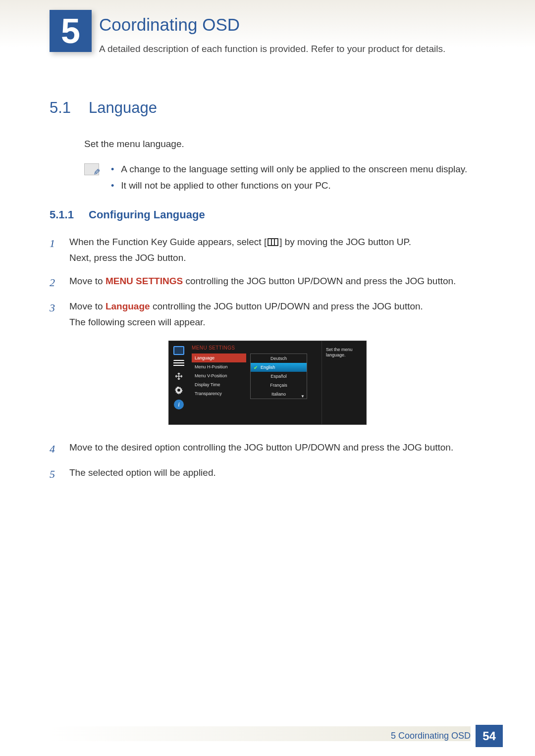  I want to click on info-icon: i, so click(179, 404).